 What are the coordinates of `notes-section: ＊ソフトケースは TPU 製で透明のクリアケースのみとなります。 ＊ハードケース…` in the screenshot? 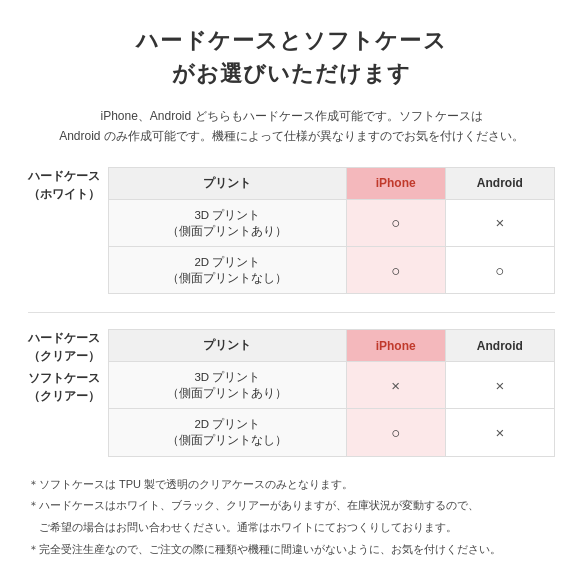 It's located at (292, 518).